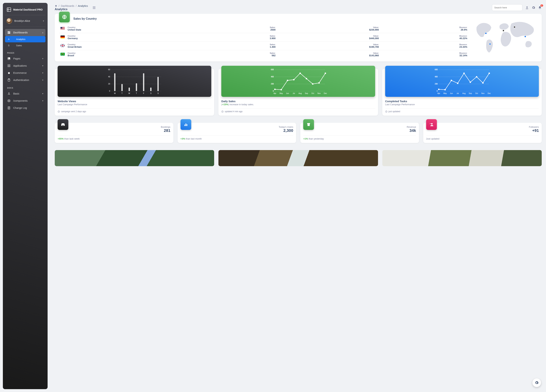 This screenshot has height=392, width=546. What do you see at coordinates (462, 104) in the screenshot?
I see `chart-subtitle: Last Campaign Performance` at bounding box center [462, 104].